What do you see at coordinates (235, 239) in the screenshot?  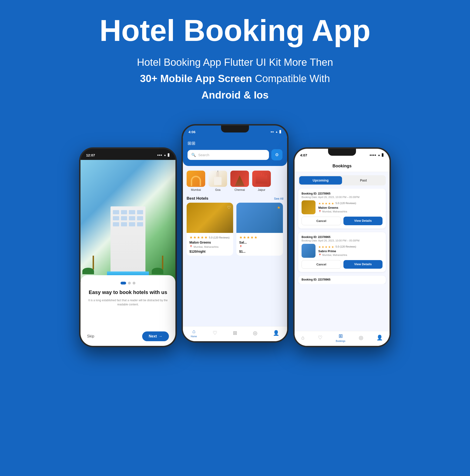 I see `home-content: ⊞⊞ 🔍 Search ⚙` at bounding box center [235, 239].